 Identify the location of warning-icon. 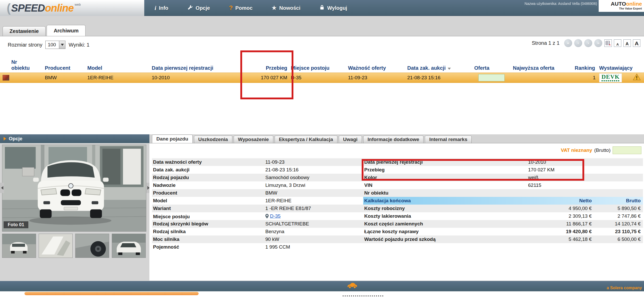
(637, 77).